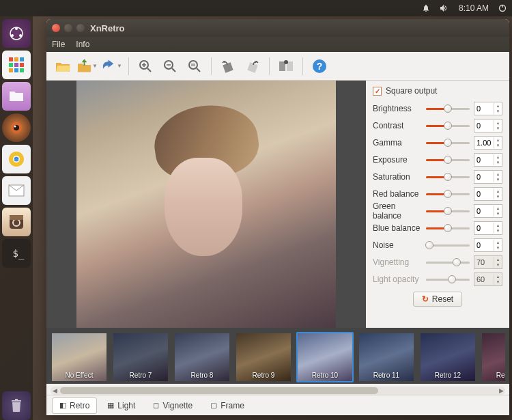 This screenshot has height=420, width=512. I want to click on effects-strip: No EffectRetro 7Retro 8Retro 9Retro 10Re…, so click(278, 356).